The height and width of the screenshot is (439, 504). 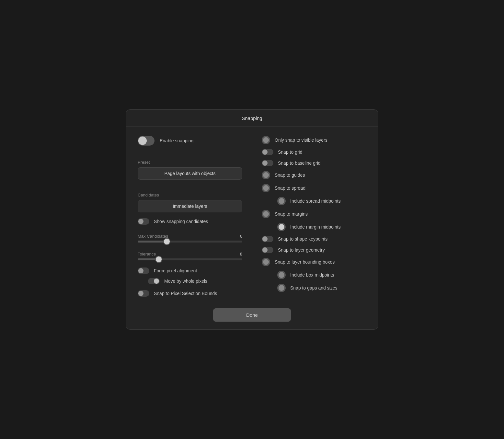 I want to click on toggle-include-box-midpoints, so click(x=281, y=275).